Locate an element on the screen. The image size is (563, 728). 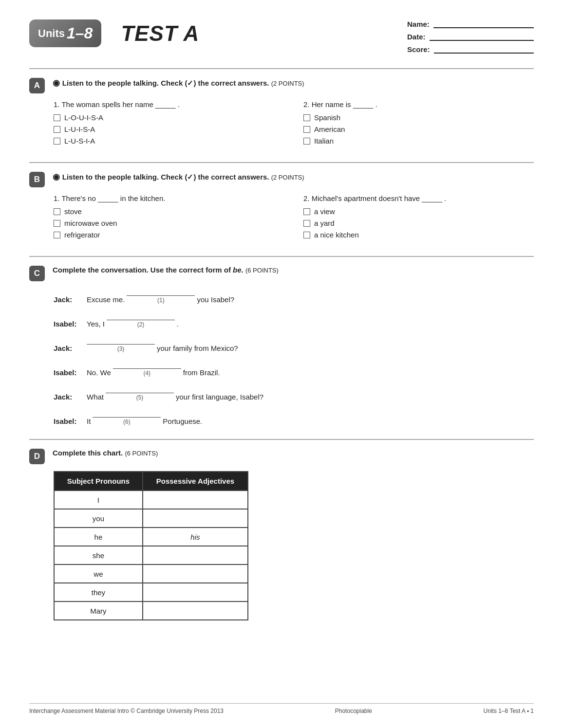
table-row: I is located at coordinates (151, 500).